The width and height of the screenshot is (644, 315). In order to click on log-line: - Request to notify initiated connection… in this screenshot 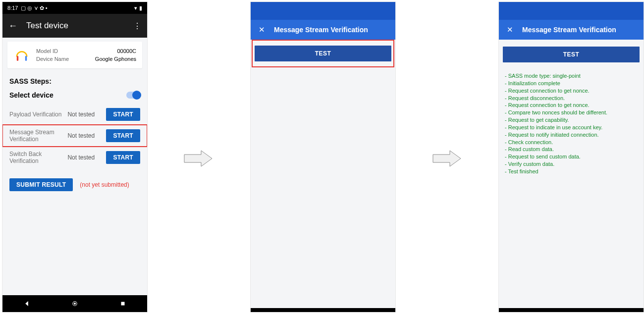, I will do `click(571, 135)`.